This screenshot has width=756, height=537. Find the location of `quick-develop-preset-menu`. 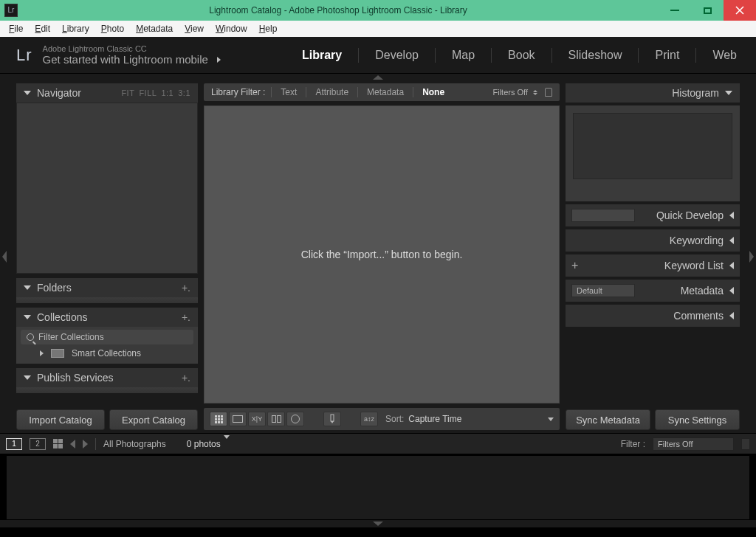

quick-develop-preset-menu is located at coordinates (603, 215).